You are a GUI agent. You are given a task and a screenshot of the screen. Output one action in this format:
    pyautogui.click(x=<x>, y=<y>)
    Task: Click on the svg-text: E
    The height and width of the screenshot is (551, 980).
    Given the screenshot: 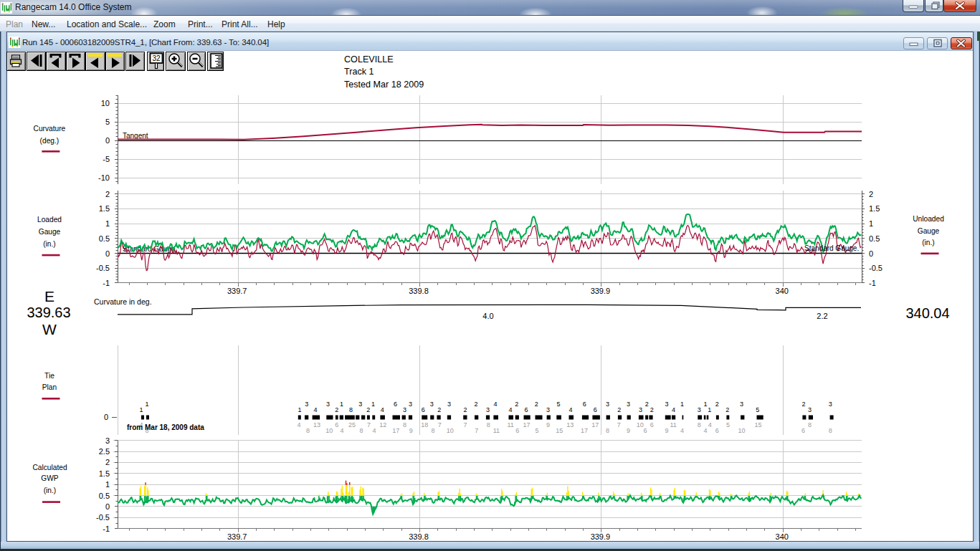 What is the action you would take?
    pyautogui.click(x=49, y=297)
    